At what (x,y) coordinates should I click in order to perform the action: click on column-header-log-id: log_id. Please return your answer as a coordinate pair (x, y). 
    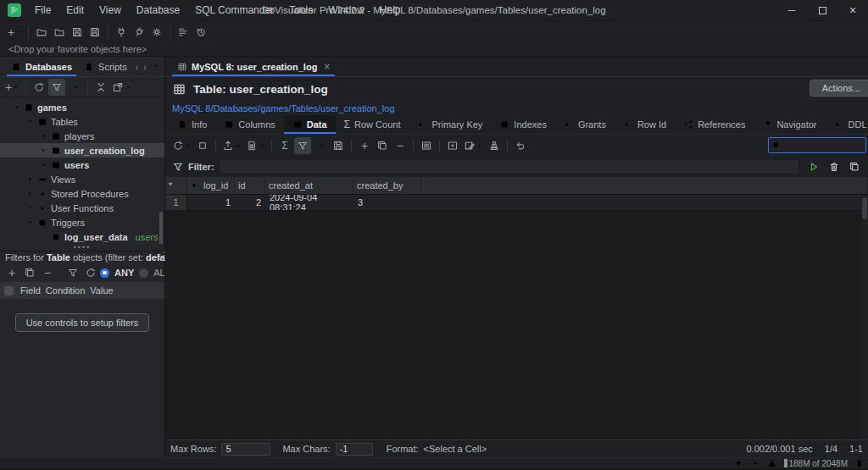
    Looking at the image, I should click on (211, 185).